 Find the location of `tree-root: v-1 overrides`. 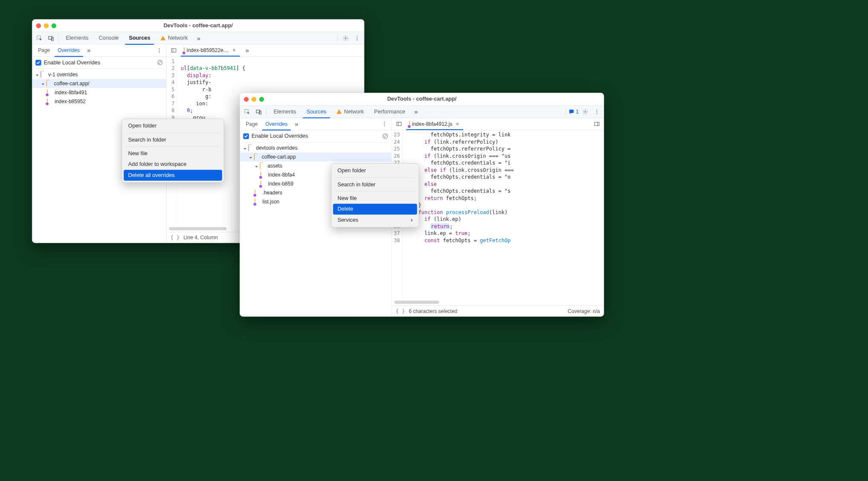

tree-root: v-1 overrides is located at coordinates (99, 74).